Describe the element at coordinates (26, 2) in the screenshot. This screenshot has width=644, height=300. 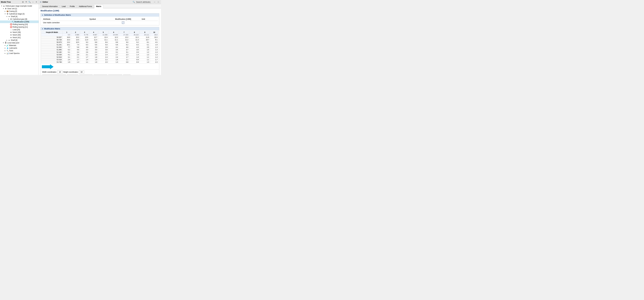
I see `tree-icon-eye: 👁` at that location.